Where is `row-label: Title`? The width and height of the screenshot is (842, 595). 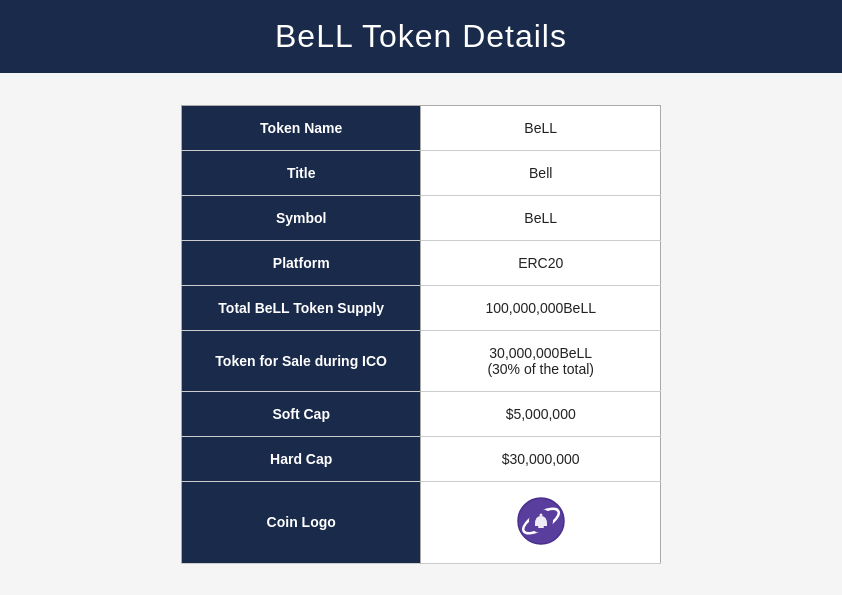 row-label: Title is located at coordinates (302, 172).